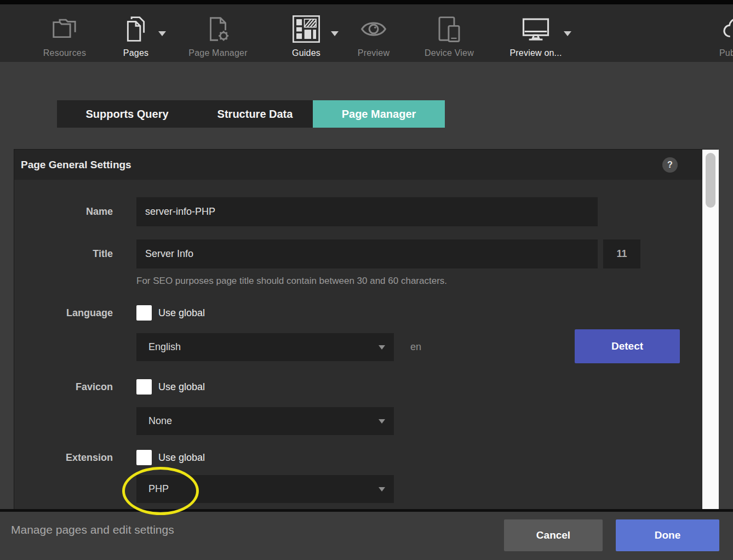  Describe the element at coordinates (159, 489) in the screenshot. I see `extension-dropdown-value: PHP` at that location.